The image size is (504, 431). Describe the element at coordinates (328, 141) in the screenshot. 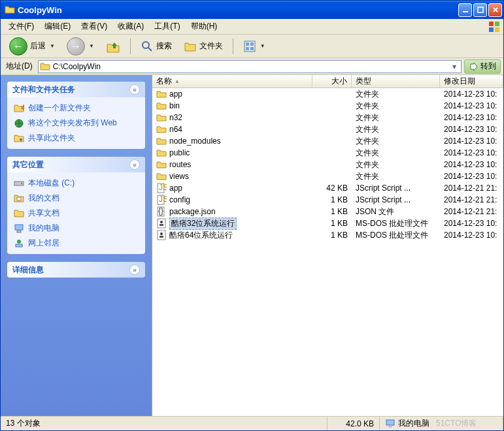

I see `file-row: node_modules文件夹2014-12-23 10:` at that location.